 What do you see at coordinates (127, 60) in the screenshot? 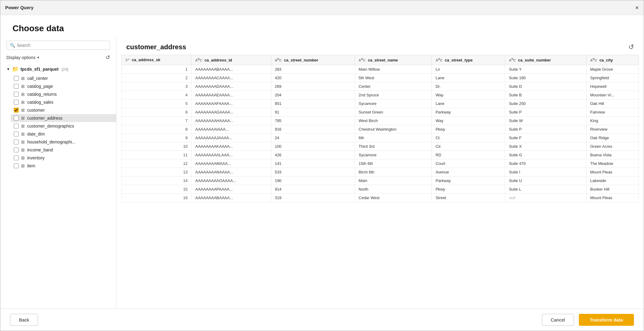
I see `col-type-icon: 1²³` at bounding box center [127, 60].